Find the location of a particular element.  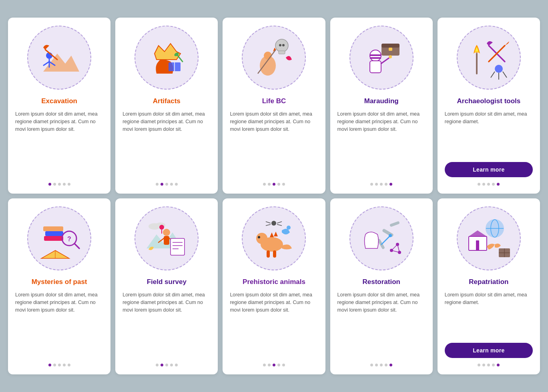

archaeologist-tools-dots is located at coordinates (488, 184).